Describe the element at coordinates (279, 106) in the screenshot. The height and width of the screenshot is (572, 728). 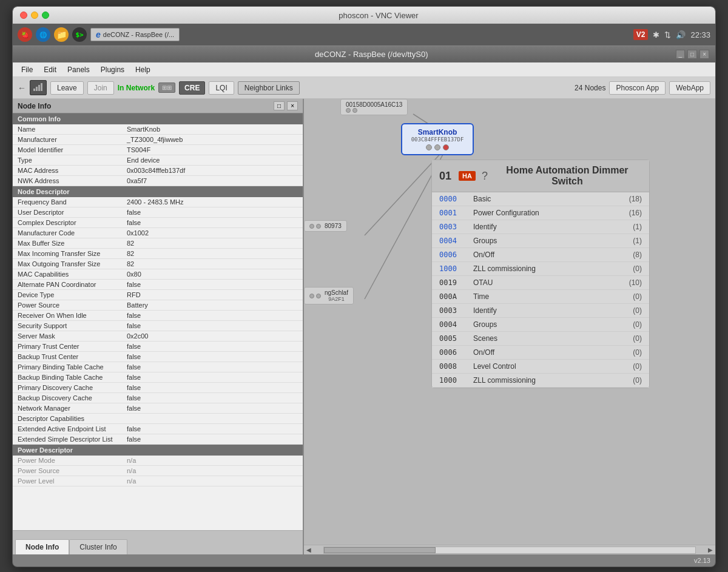
I see `node-info-collapse-btn: □` at that location.